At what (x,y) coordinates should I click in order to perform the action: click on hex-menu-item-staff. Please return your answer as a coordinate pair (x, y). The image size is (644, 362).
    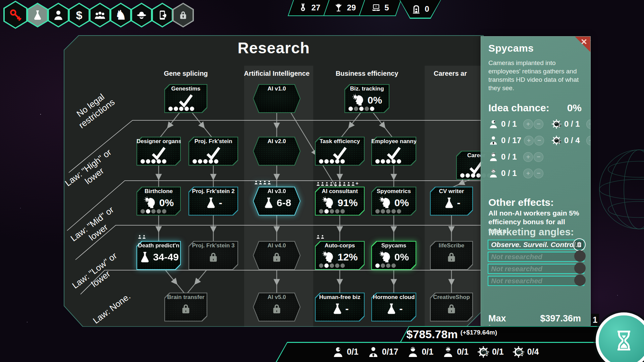
    Looking at the image, I should click on (58, 15).